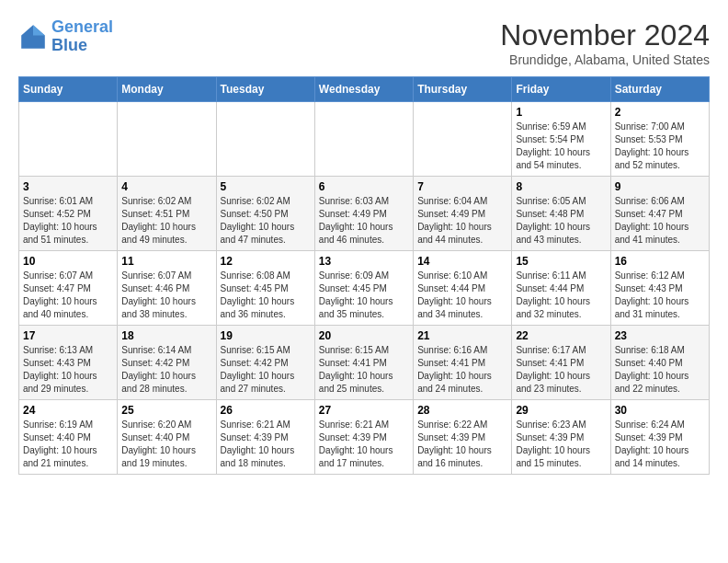 The image size is (728, 563). I want to click on day-info: Sunrise: 6:09 AM Sunset: 4:45 PM Dayligh…, so click(364, 295).